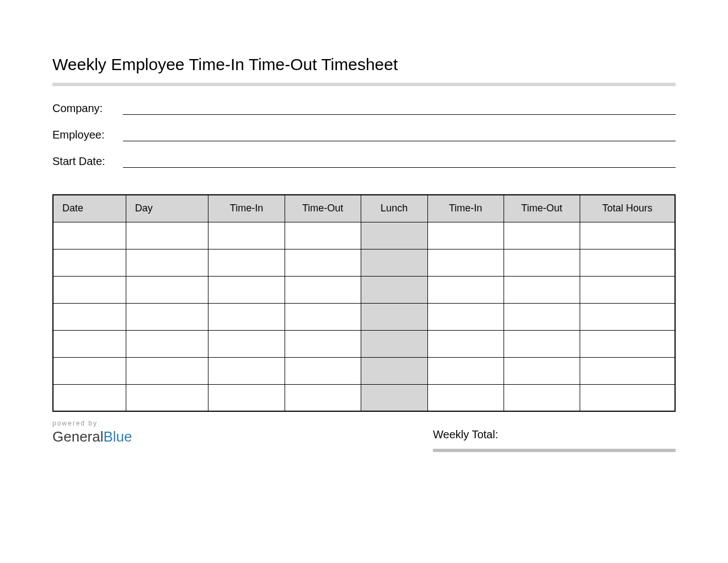  What do you see at coordinates (78, 437) in the screenshot?
I see `logo-general: General` at bounding box center [78, 437].